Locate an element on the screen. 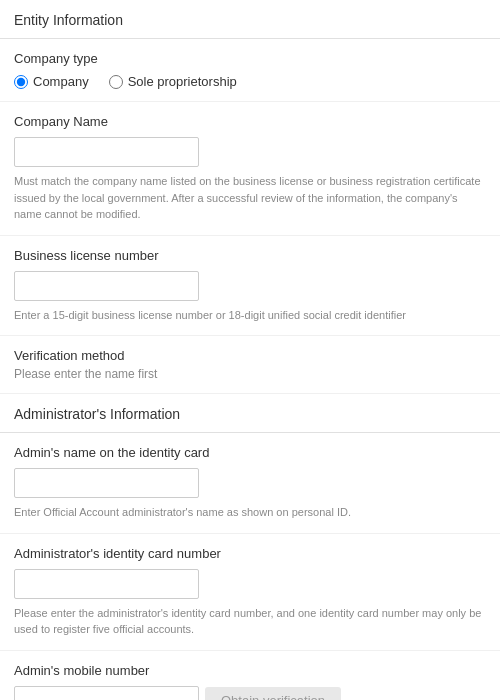 This screenshot has width=500, height=700. company-type-group: Company type Company Sole proprietorship is located at coordinates (250, 70).